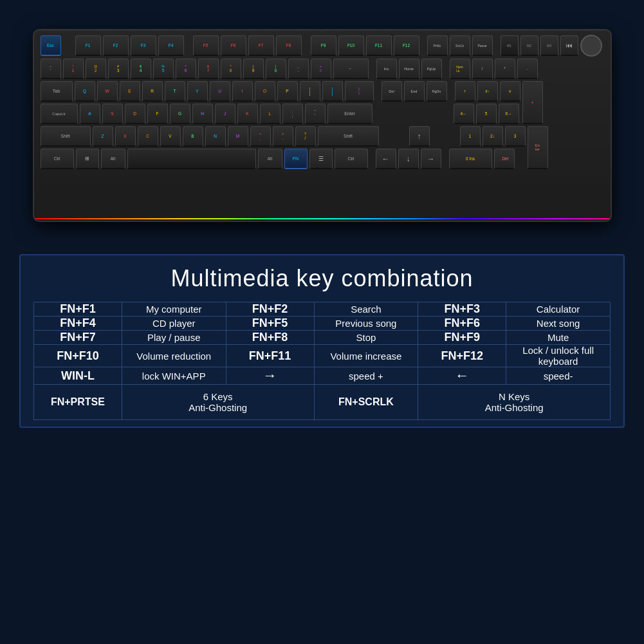 The width and height of the screenshot is (644, 644). Describe the element at coordinates (351, 46) in the screenshot. I see `key-f10: F10` at that location.